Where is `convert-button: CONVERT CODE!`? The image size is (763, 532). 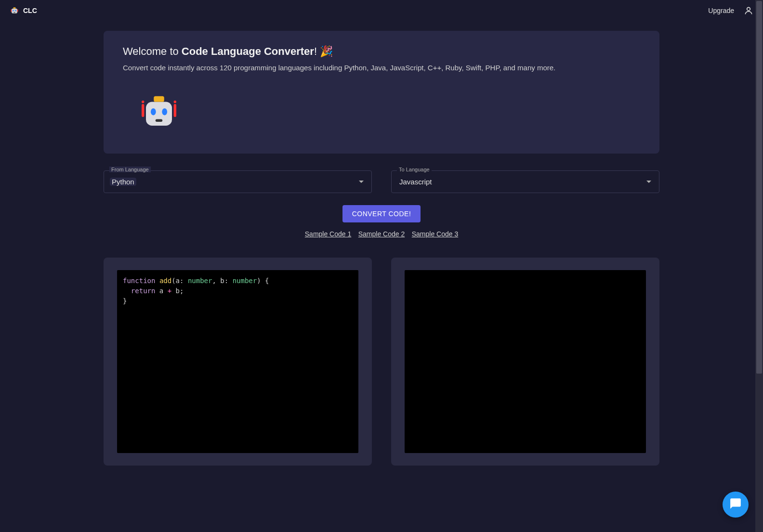
convert-button: CONVERT CODE! is located at coordinates (382, 214).